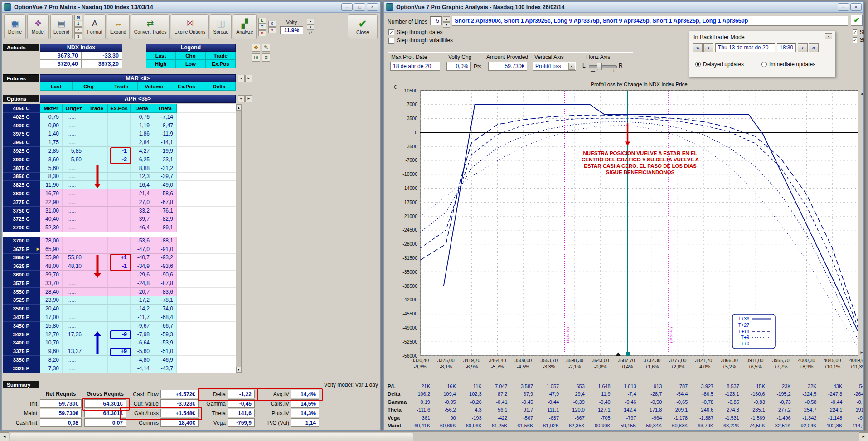 Image resolution: width=868 pixels, height=441 pixels. Describe the element at coordinates (165, 194) in the screenshot. I see `option-cell-theta: -58,6` at that location.